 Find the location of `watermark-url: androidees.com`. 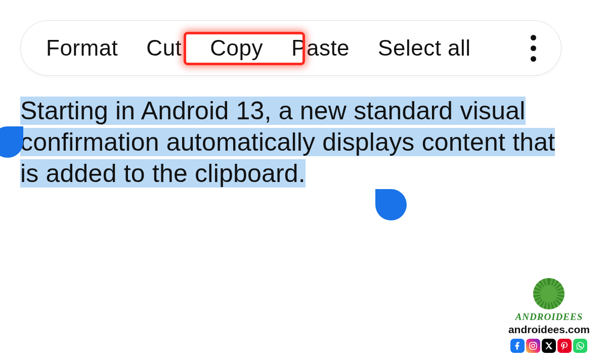

watermark-url: androidees.com is located at coordinates (549, 330).